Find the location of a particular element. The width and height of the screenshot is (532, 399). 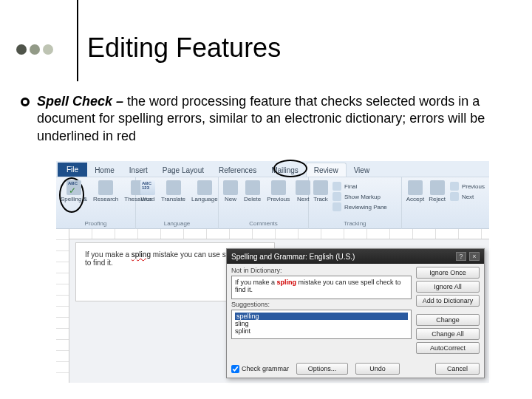

bullet-marker is located at coordinates (25, 102).